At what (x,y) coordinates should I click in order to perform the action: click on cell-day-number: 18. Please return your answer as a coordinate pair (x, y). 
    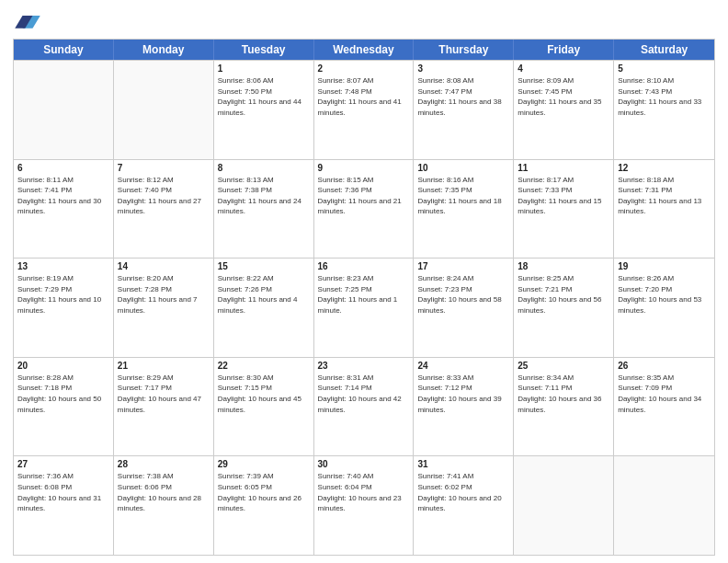
    Looking at the image, I should click on (563, 267).